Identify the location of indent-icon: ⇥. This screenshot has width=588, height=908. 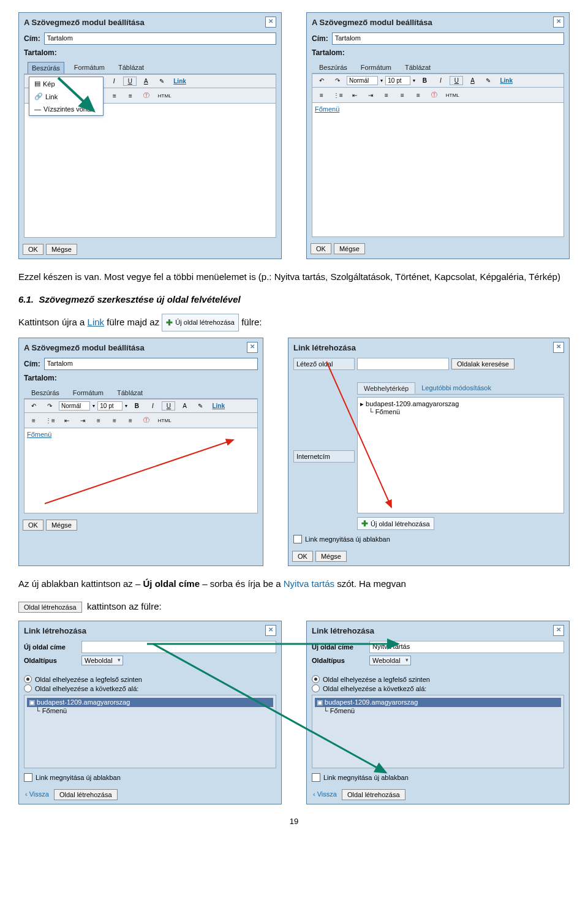
(371, 96).